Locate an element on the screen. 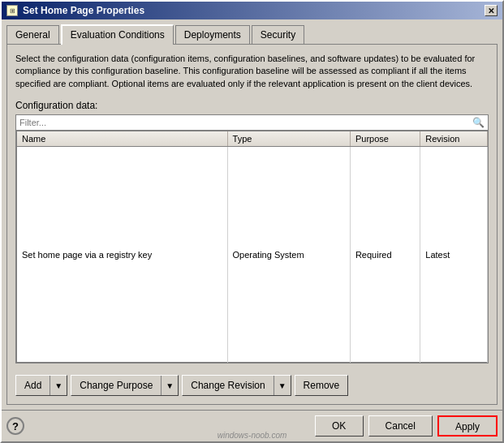 This screenshot has height=443, width=504. watermark: windows-noob.com is located at coordinates (252, 435).